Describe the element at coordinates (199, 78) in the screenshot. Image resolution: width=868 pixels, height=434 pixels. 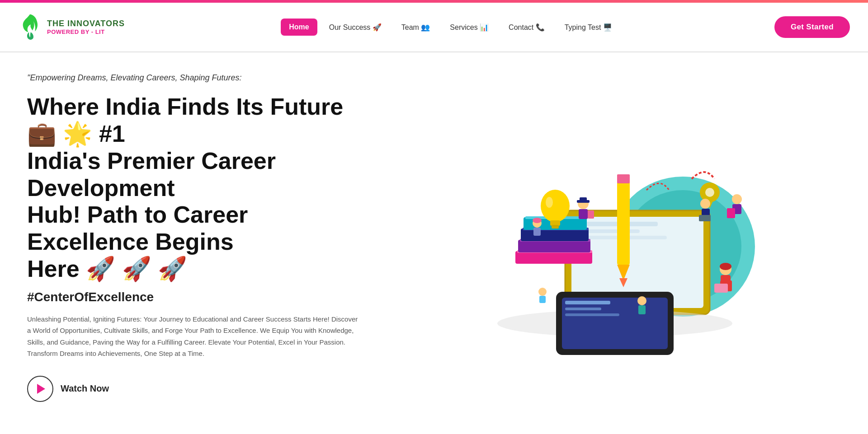
I see `hero-tagline: "Empowering Dreams, Elevating Careers, S…` at that location.